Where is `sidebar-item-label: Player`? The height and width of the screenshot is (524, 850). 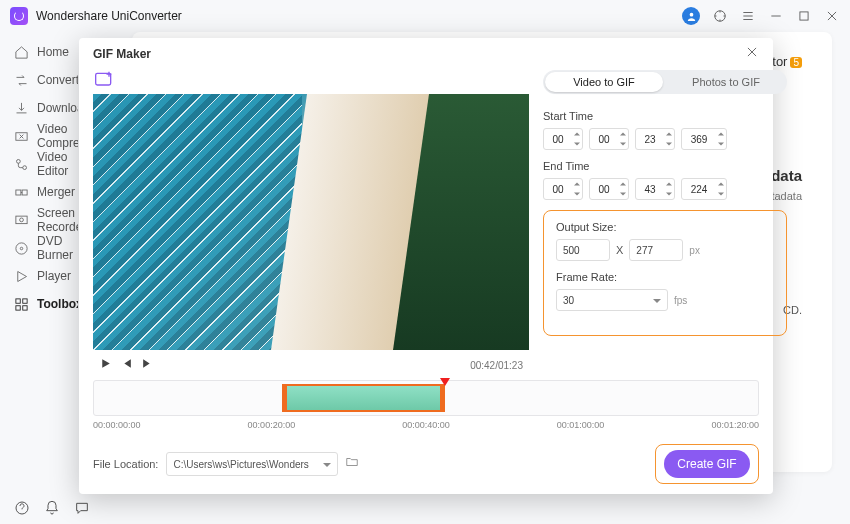 sidebar-item-label: Player is located at coordinates (54, 276).